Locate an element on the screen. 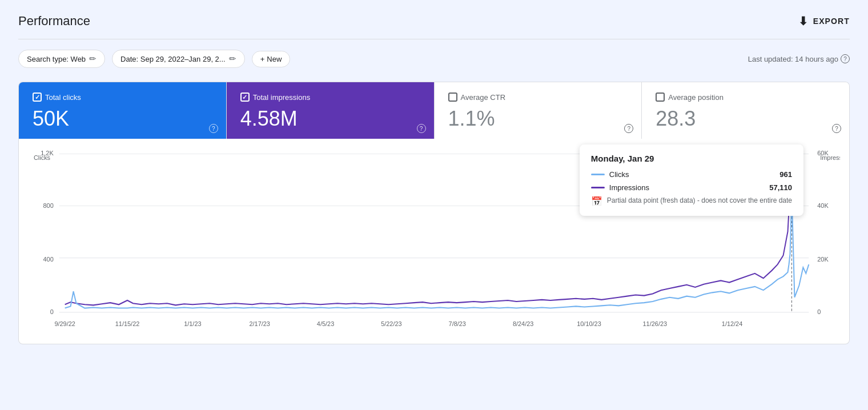  svg-text: 9/29/22 is located at coordinates (65, 324).